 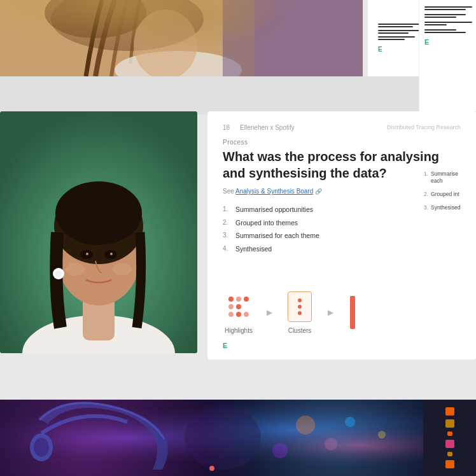 I want to click on gaming-svg, so click(x=211, y=438).